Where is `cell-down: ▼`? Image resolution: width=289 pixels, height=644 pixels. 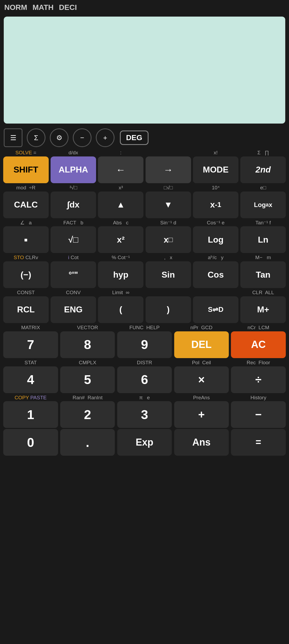
cell-down: ▼ is located at coordinates (168, 205).